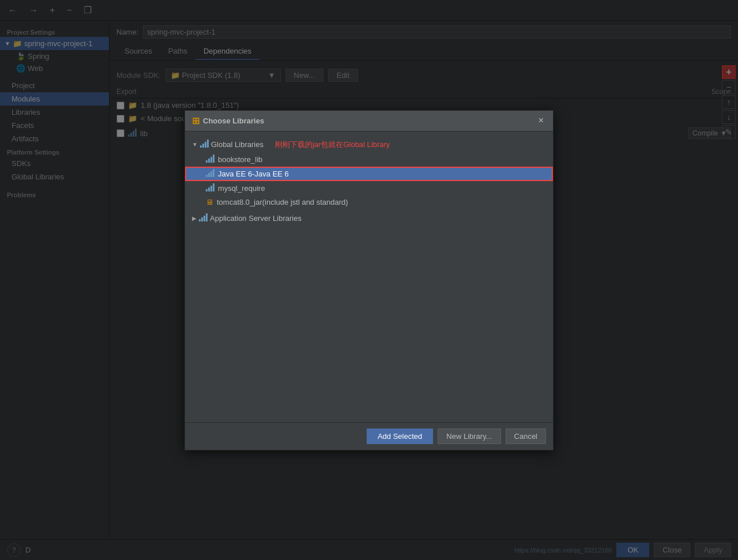 The width and height of the screenshot is (738, 560). I want to click on tomcat8-server-icon: 🖥, so click(210, 202).